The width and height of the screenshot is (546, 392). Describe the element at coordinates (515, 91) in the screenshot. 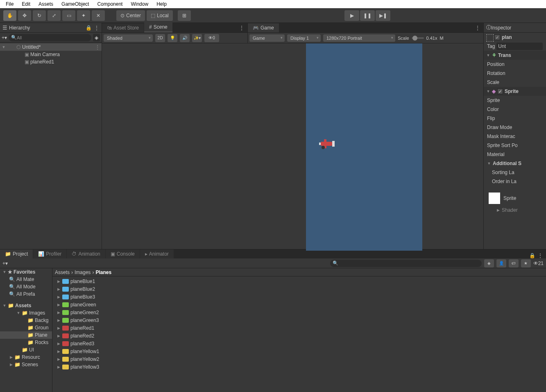

I see `sprite-renderer-header: ▼ ◈ ✓ Sprite` at that location.